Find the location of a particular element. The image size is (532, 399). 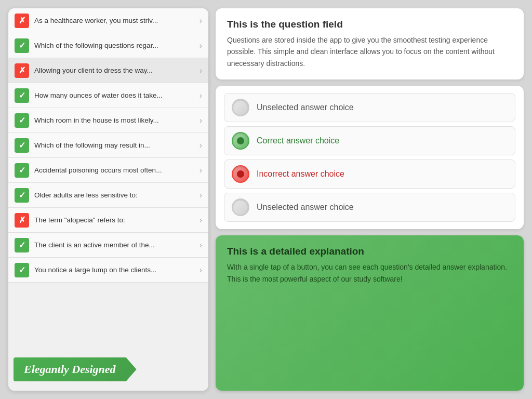

question-text: Which of the following may result in... is located at coordinates (114, 145).